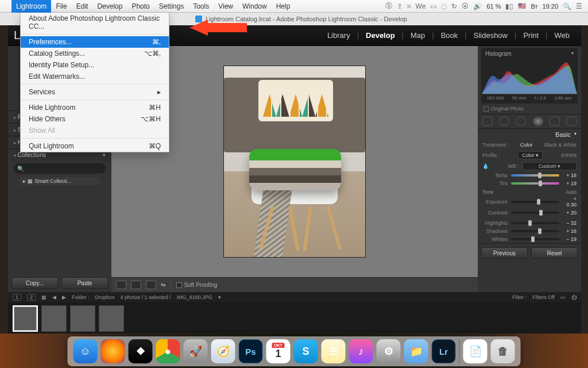 The height and width of the screenshot is (368, 588). What do you see at coordinates (486, 109) in the screenshot?
I see `original-photo-checkbox` at bounding box center [486, 109].